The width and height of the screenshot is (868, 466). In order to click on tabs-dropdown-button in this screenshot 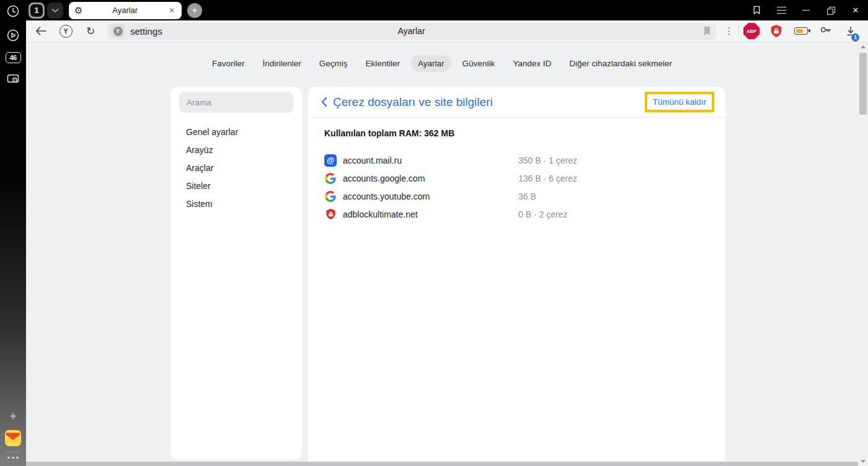, I will do `click(55, 11)`.